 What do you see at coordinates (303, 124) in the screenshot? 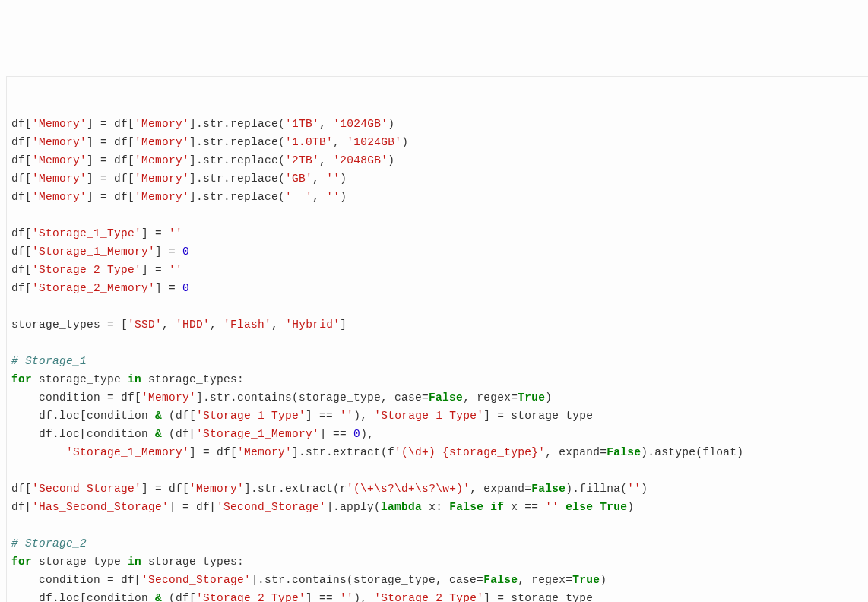
I see `token-str: '1TB'` at bounding box center [303, 124].